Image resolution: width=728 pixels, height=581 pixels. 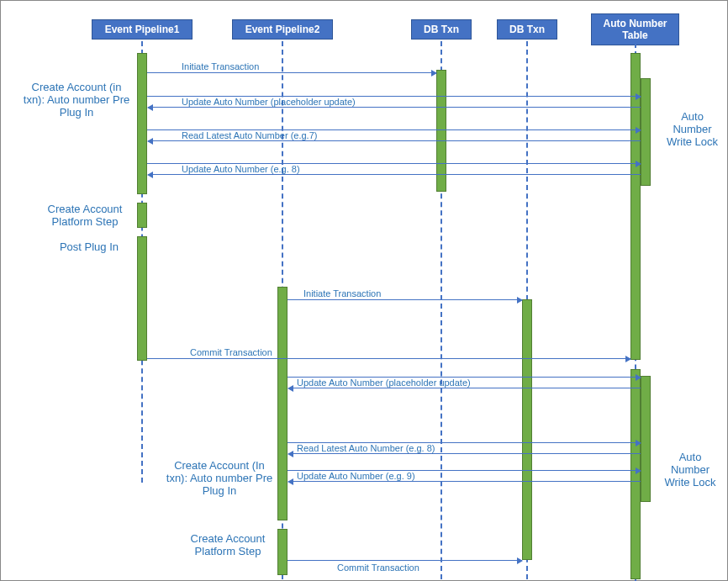 I want to click on side-label: Create Account (in txn): Auto number Pre…, so click(x=76, y=99).